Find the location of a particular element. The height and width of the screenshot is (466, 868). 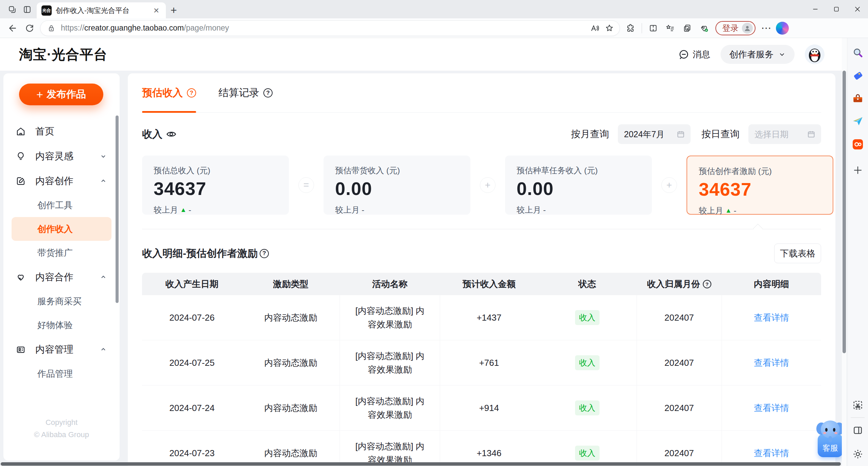

sidebar-send-icon is located at coordinates (858, 121).